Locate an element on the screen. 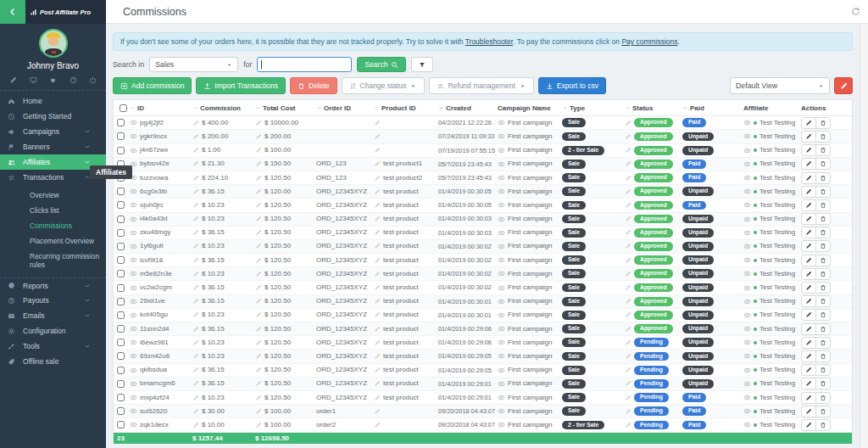  column-header-product-id: Product ID is located at coordinates (403, 109).